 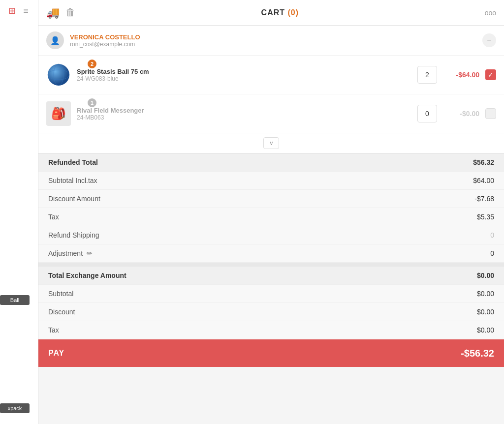 I want to click on discount-amount-label: Discount Amount, so click(x=74, y=199).